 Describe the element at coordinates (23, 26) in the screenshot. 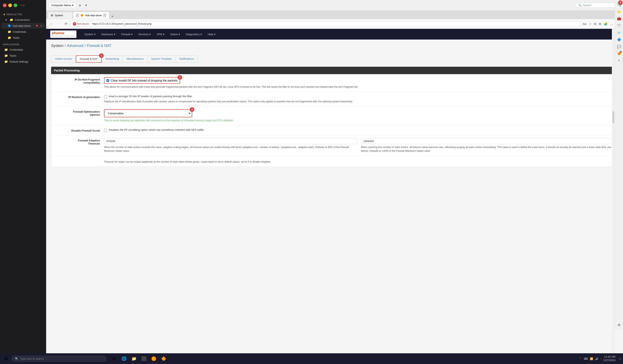

I see `sidebar-item-hub-step-stone: 🔷 hub-step-stone ⬆` at that location.